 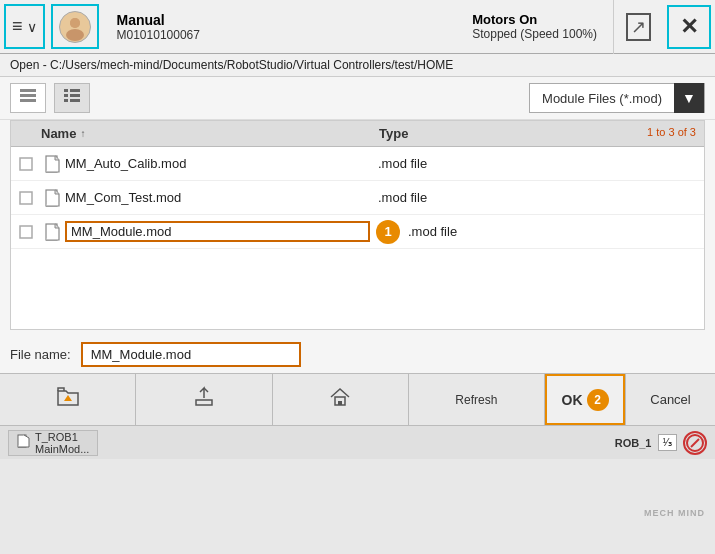 What do you see at coordinates (358, 98) in the screenshot?
I see `toolbar-row: Module Files (*.mod) ▼` at bounding box center [358, 98].